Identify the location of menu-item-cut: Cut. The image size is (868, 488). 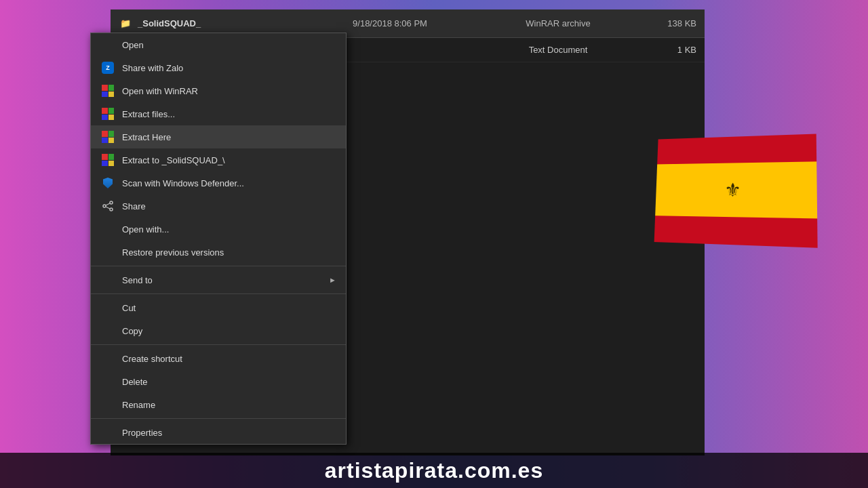
(218, 308).